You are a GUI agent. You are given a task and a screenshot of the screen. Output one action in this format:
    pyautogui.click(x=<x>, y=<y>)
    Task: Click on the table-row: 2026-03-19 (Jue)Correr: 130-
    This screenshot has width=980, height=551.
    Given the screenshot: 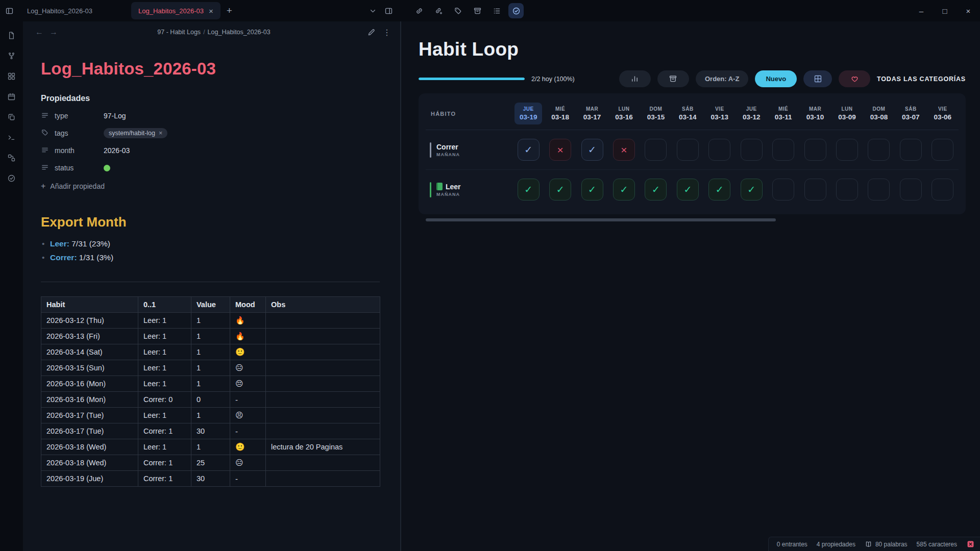 What is the action you would take?
    pyautogui.click(x=211, y=479)
    